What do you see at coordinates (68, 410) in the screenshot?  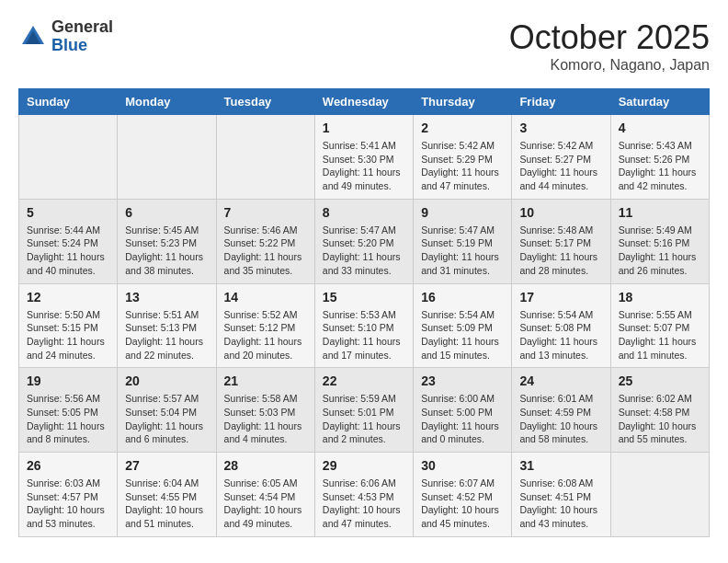 I see `calendar-cell: 19Sunrise: 5:56 AM Sunset: 5:05 PM Dayli…` at bounding box center [68, 410].